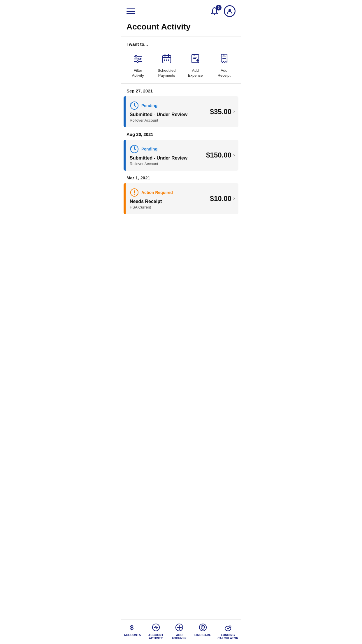 This screenshot has width=362, height=644. Describe the element at coordinates (132, 631) in the screenshot. I see `nav-accounts: $ ACCOUNTS` at that location.